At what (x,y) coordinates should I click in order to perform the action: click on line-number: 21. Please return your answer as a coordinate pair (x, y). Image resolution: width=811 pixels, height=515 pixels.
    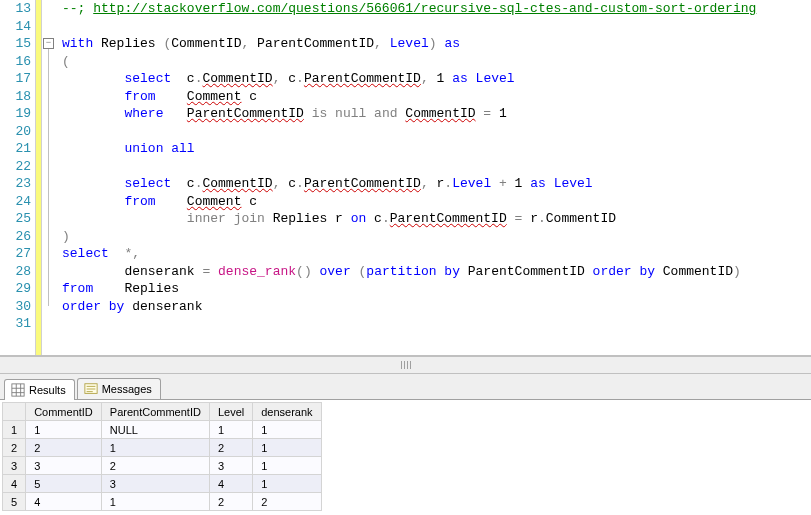
    Looking at the image, I should click on (16, 149).